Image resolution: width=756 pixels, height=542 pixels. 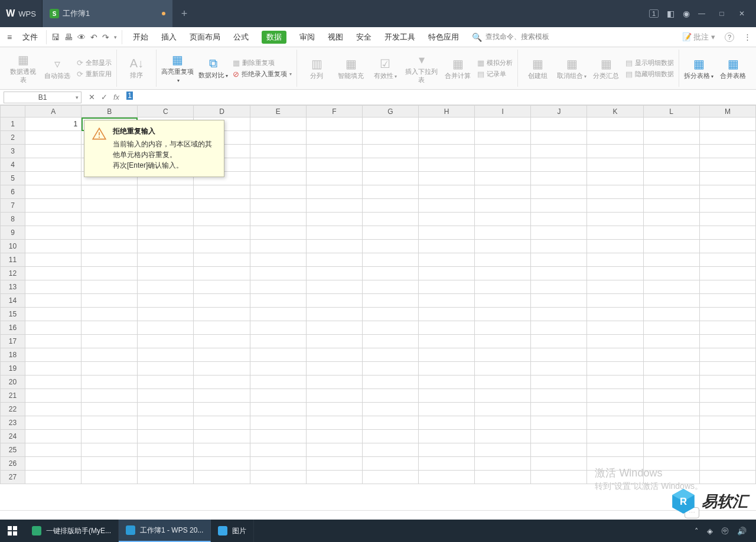 What do you see at coordinates (77, 97) in the screenshot?
I see `name-box-dropdown-icon: ▾` at bounding box center [77, 97].